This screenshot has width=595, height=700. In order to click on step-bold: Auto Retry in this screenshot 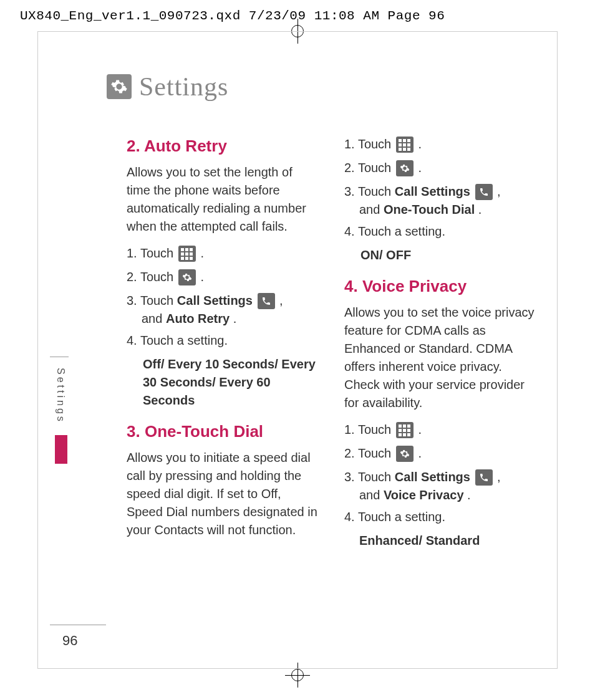, I will do `click(198, 319)`.